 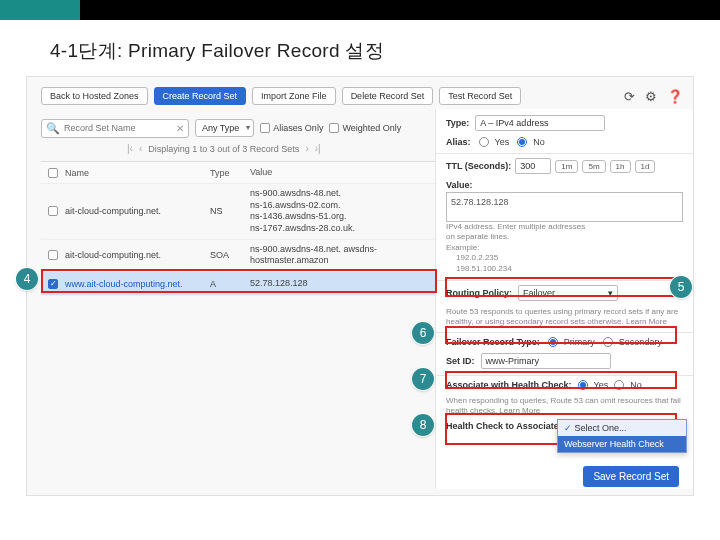 I want to click on ipv4-hint: IPv4 address. Enter multiple addresses o…, so click(x=564, y=248).